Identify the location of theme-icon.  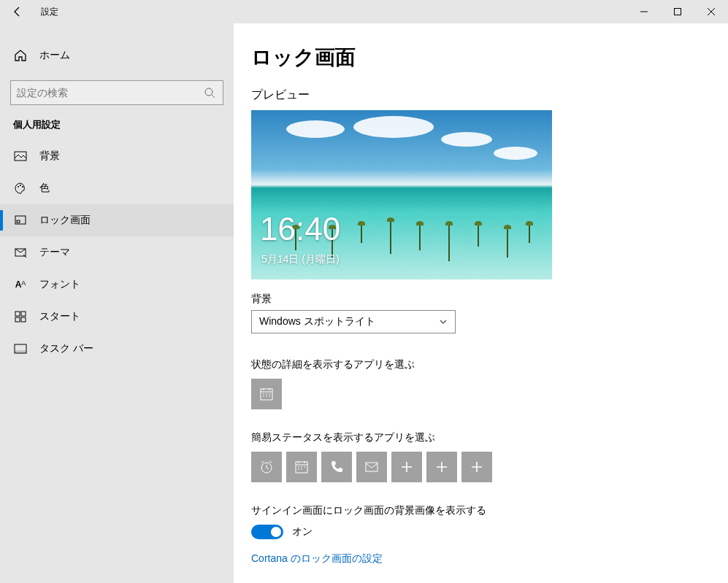
(20, 252).